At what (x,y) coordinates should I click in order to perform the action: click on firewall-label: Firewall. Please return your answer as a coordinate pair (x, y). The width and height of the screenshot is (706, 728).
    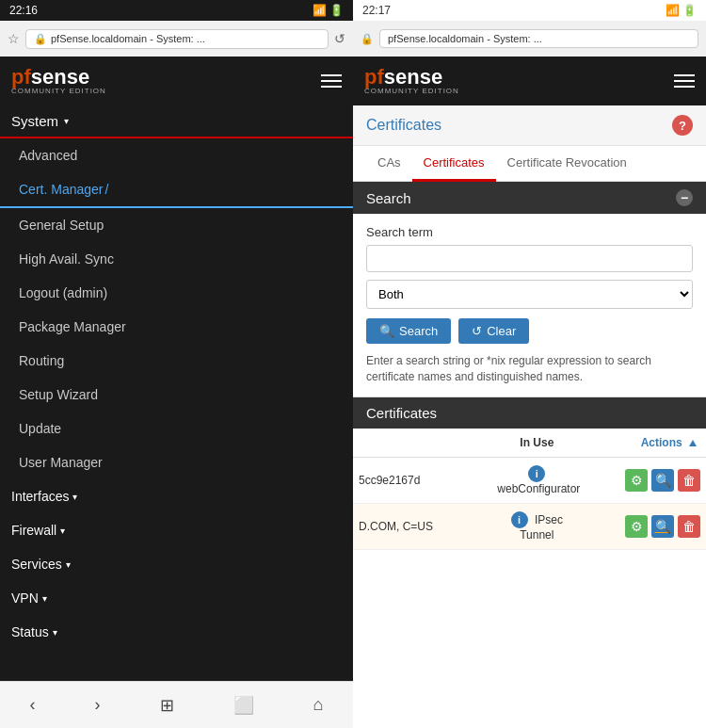
    Looking at the image, I should click on (34, 530).